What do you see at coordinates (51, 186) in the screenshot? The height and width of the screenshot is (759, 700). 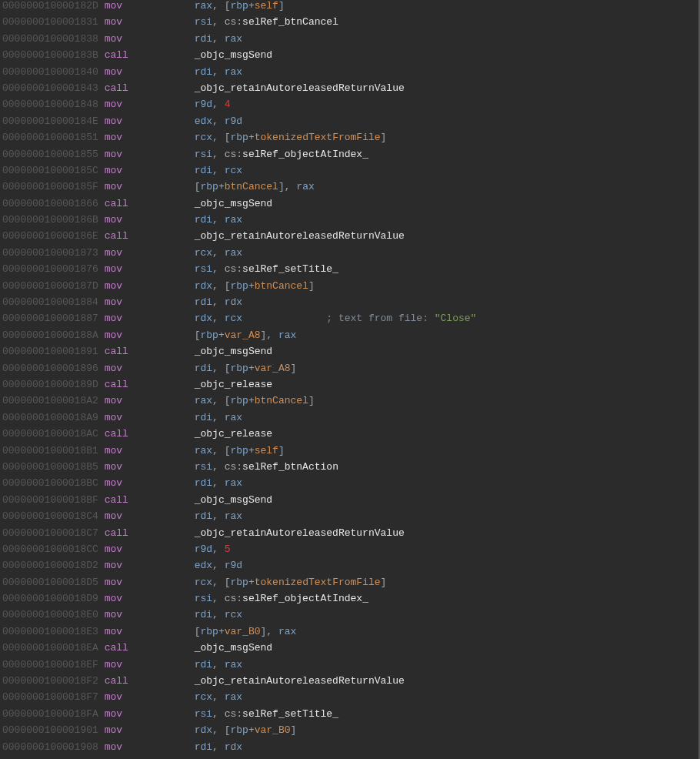 I see `address: 000000010000185F` at bounding box center [51, 186].